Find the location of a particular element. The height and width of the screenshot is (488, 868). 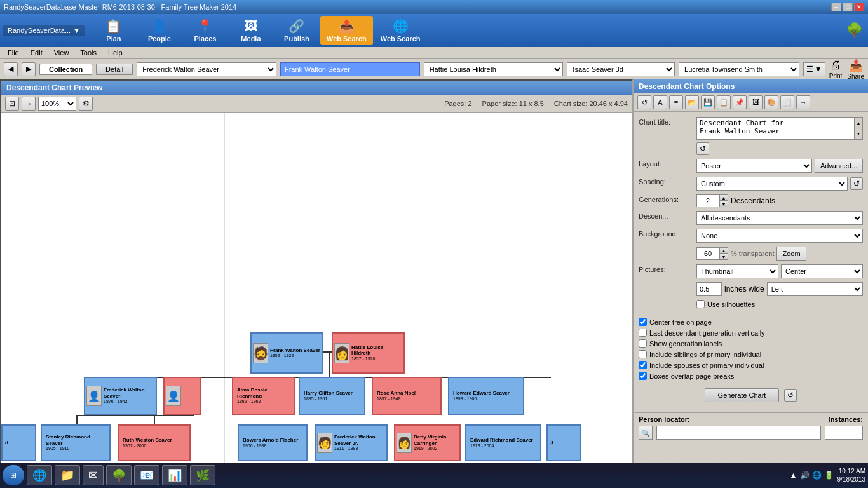

collection-tab: Collection is located at coordinates (66, 69).